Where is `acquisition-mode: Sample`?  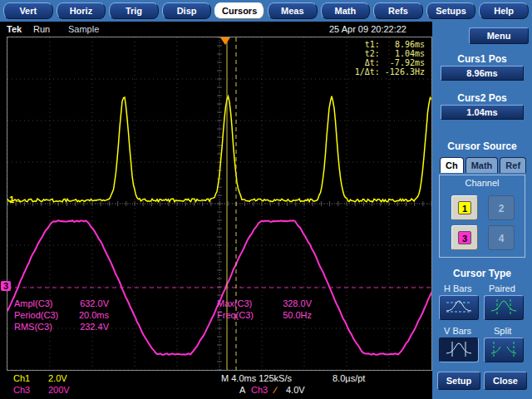
acquisition-mode: Sample is located at coordinates (83, 29).